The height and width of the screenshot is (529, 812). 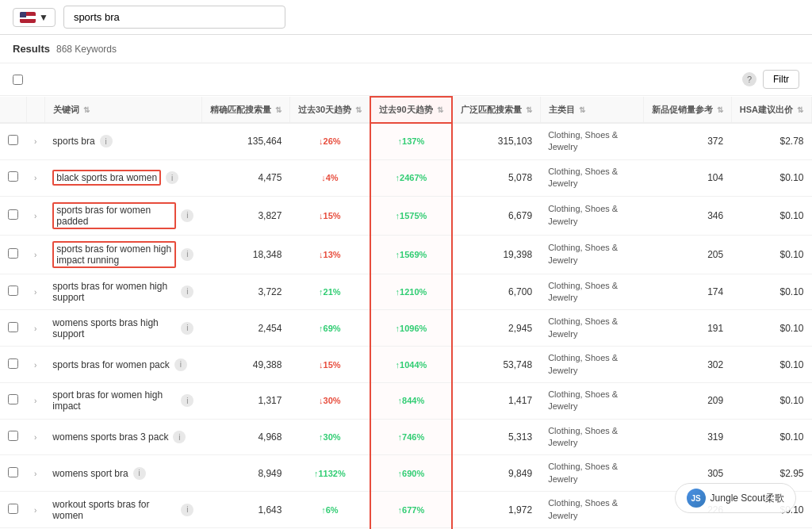 I want to click on col-header-broad-search: 广泛匹配搜索量 ⇅, so click(x=496, y=109).